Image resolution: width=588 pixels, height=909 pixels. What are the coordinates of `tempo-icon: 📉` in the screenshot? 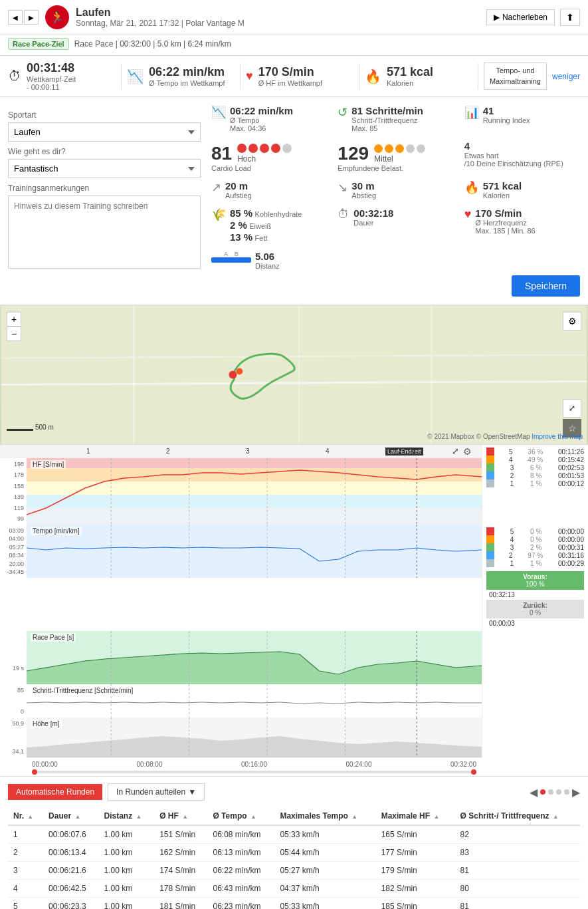 It's located at (136, 76).